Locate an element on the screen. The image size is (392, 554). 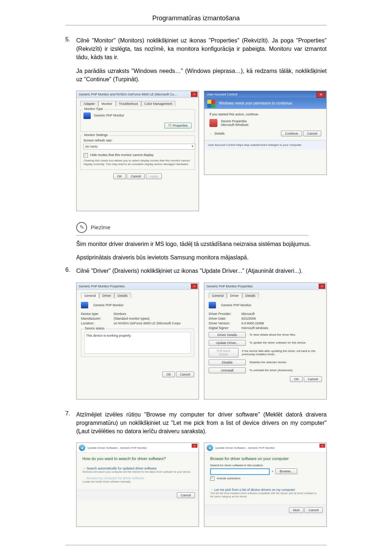
uac-publisher: Microsoft Windows is located at coordinates (235, 125).